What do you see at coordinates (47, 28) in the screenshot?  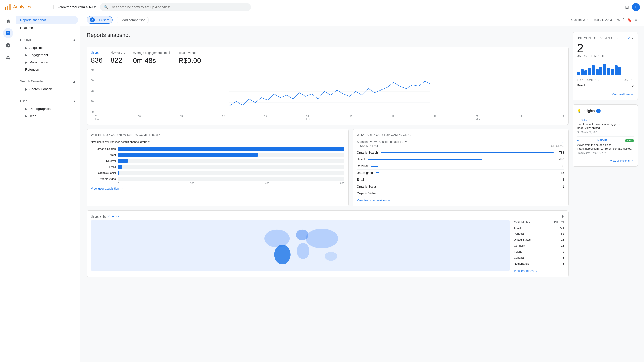 I see `sidebar-item-realtime: Realtime` at bounding box center [47, 28].